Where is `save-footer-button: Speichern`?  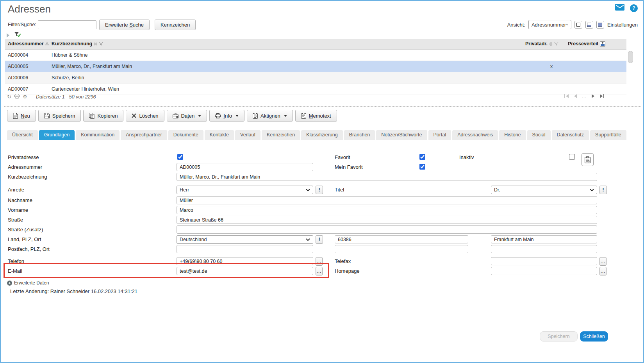
save-footer-button: Speichern is located at coordinates (558, 336).